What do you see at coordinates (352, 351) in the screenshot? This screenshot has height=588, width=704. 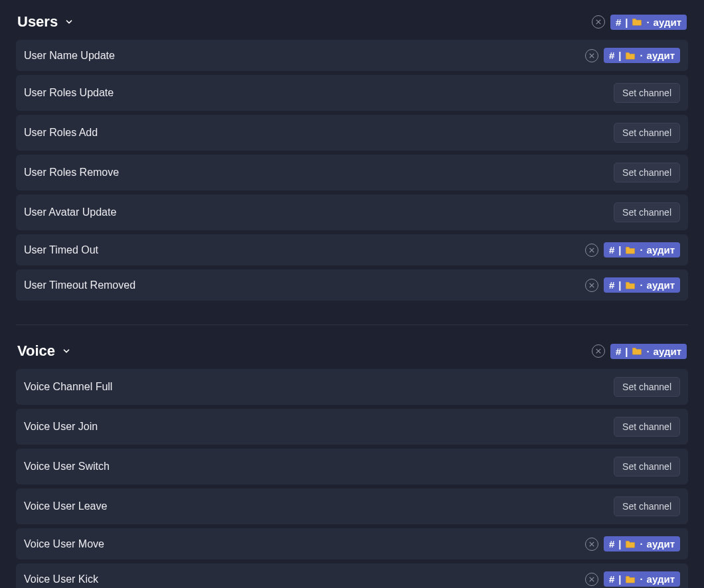 I see `section-header-voice: Voice # | · аудит` at bounding box center [352, 351].